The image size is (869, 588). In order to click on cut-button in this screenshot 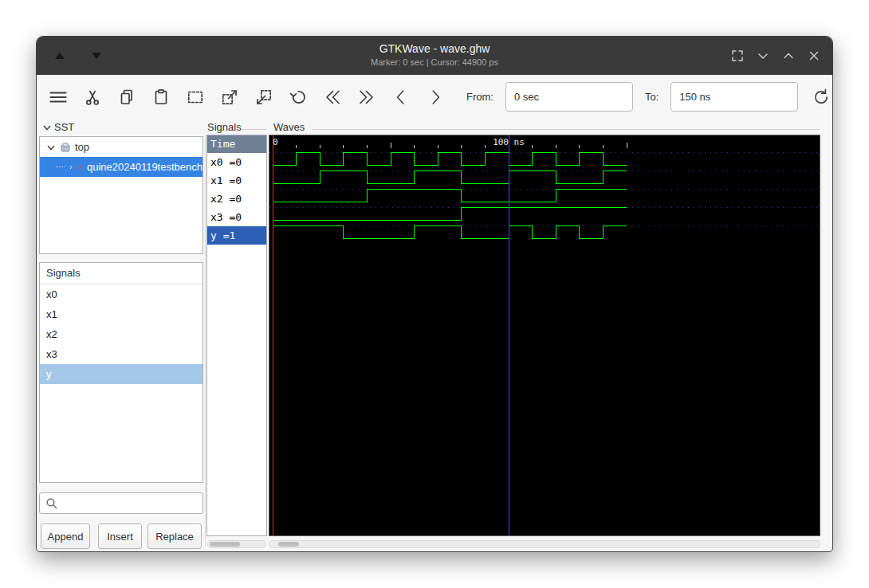, I will do `click(92, 97)`.